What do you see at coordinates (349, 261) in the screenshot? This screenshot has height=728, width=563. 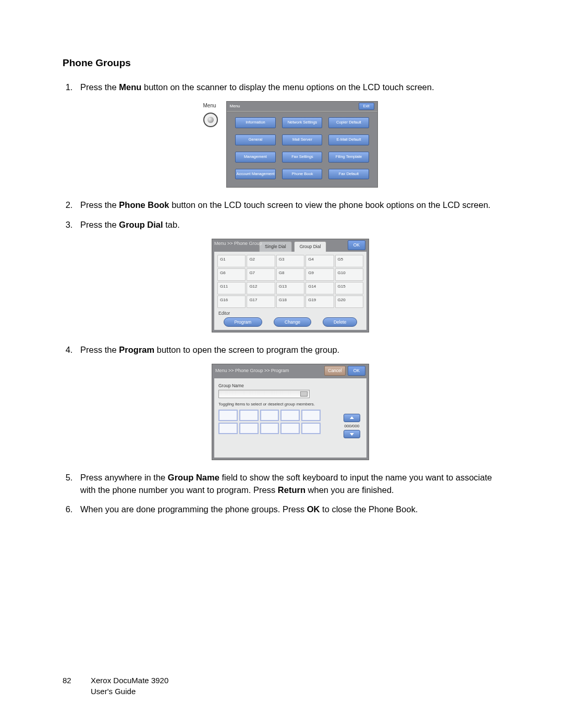 I see `group-cell: G5` at bounding box center [349, 261].